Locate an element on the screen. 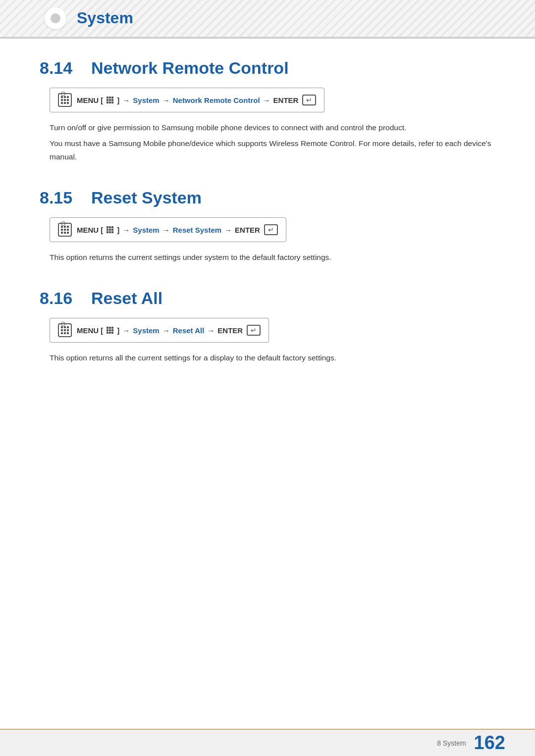 The width and height of the screenshot is (535, 756). section-number-8-15: 8.15 is located at coordinates (59, 198).